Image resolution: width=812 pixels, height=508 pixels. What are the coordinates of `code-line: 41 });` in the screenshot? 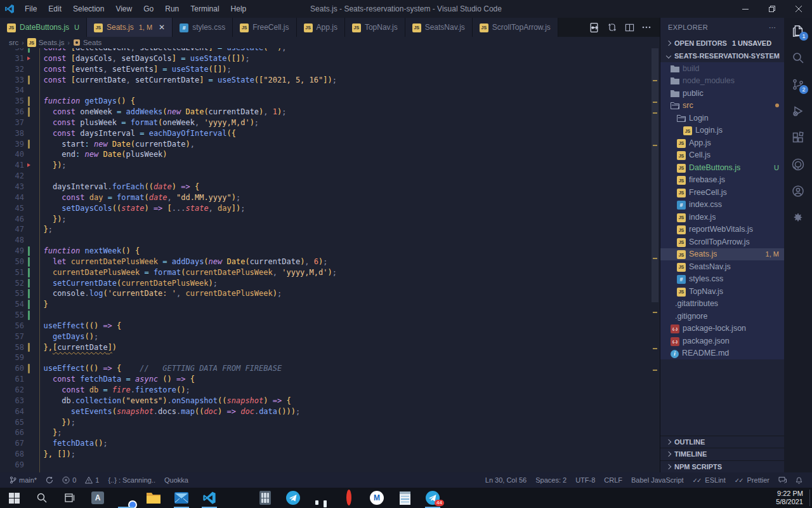 It's located at (330, 165).